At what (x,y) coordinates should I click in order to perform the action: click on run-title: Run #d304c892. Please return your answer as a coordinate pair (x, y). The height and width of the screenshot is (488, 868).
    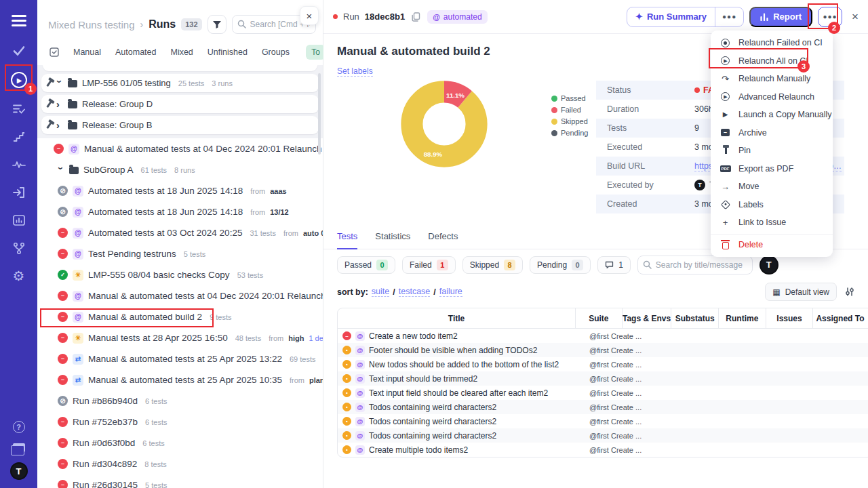
    Looking at the image, I should click on (104, 464).